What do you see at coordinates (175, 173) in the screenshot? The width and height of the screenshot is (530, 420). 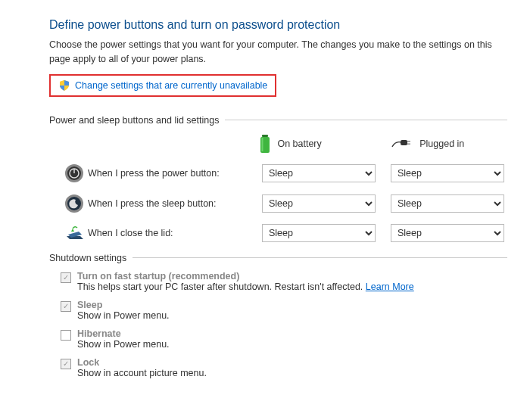 I see `row-label: When I press the power button:` at bounding box center [175, 173].